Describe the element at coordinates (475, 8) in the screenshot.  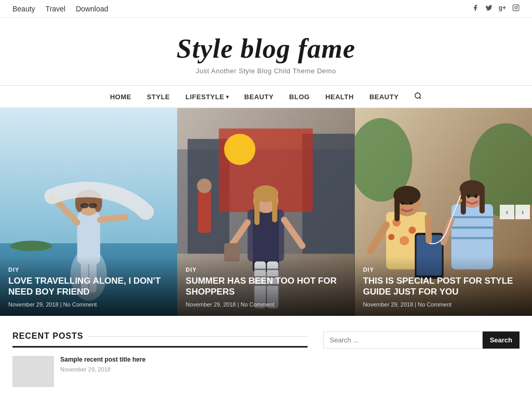
I see `facebook-icon` at that location.